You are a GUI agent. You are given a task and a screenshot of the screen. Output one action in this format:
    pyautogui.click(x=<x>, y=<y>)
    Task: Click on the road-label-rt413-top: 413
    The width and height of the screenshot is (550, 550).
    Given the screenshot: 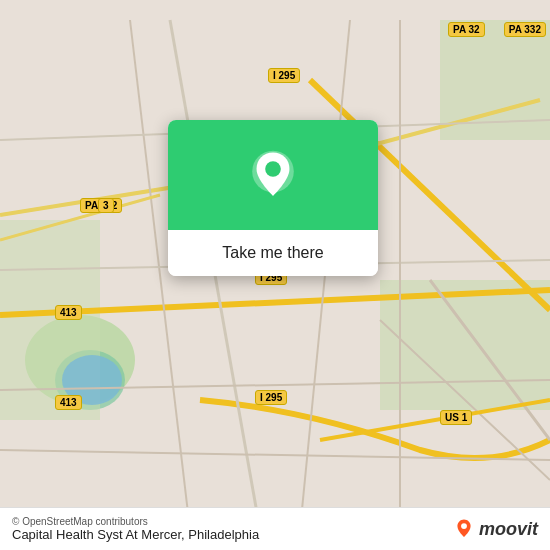 What is the action you would take?
    pyautogui.click(x=68, y=312)
    